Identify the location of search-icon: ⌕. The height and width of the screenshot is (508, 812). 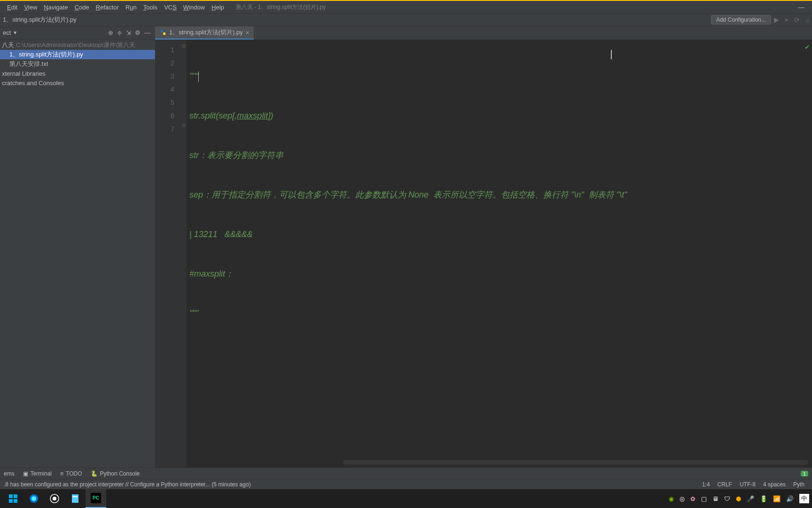
(807, 20).